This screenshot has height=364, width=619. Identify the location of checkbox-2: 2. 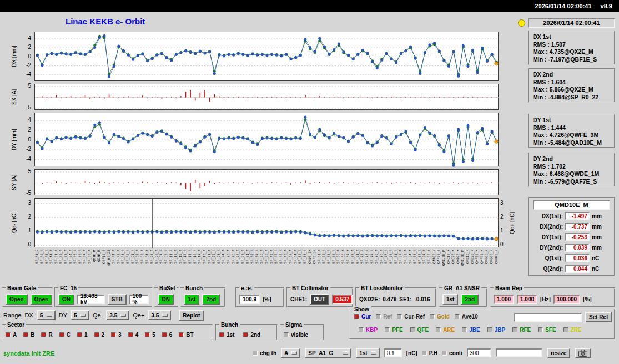
(100, 335).